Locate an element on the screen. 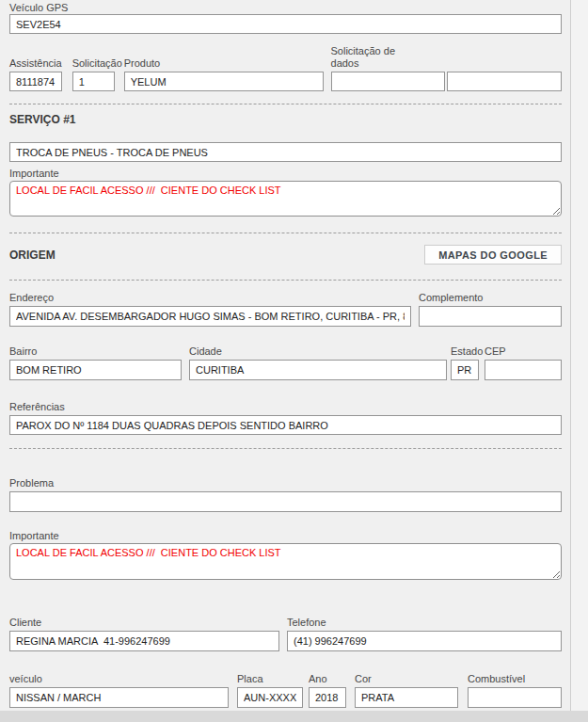 This screenshot has width=588, height=722. ano-label: Ano is located at coordinates (327, 680).